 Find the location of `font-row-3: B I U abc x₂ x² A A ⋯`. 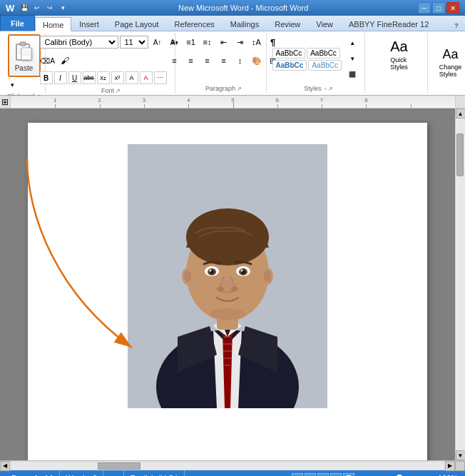

font-row-3: B I U abc x₂ x² A A ⋯ is located at coordinates (111, 78).